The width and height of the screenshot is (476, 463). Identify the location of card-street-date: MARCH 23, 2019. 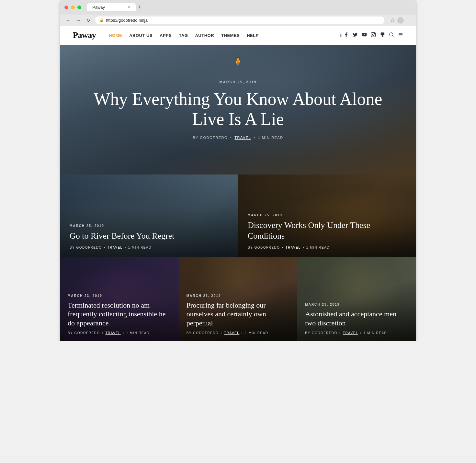
(238, 296).